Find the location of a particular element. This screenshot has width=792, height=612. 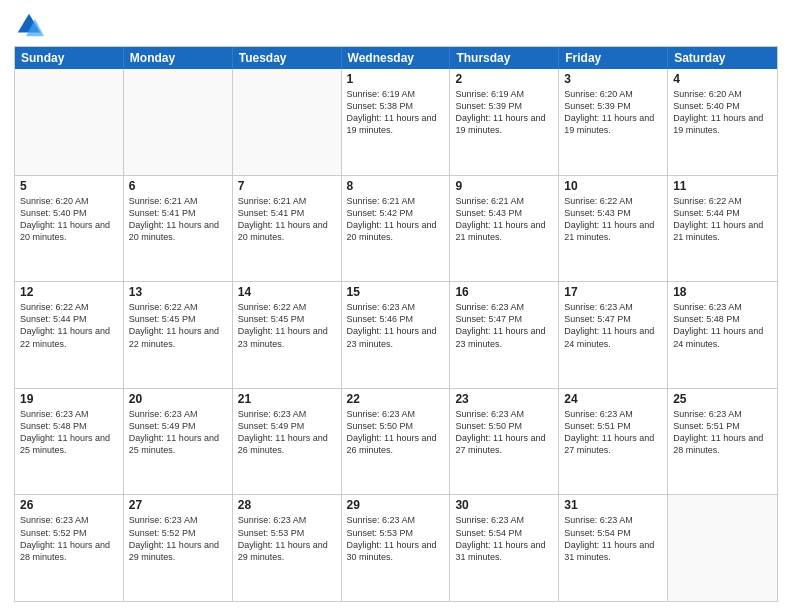

calendar-cell: 10Sunrise: 6:22 AMSunset: 5:43 PMDayligh… is located at coordinates (614, 229).